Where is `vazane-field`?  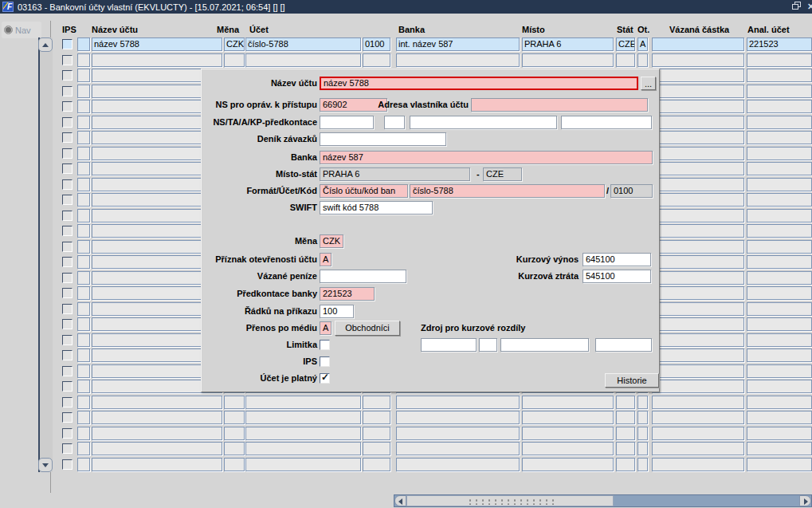 vazane-field is located at coordinates (363, 276).